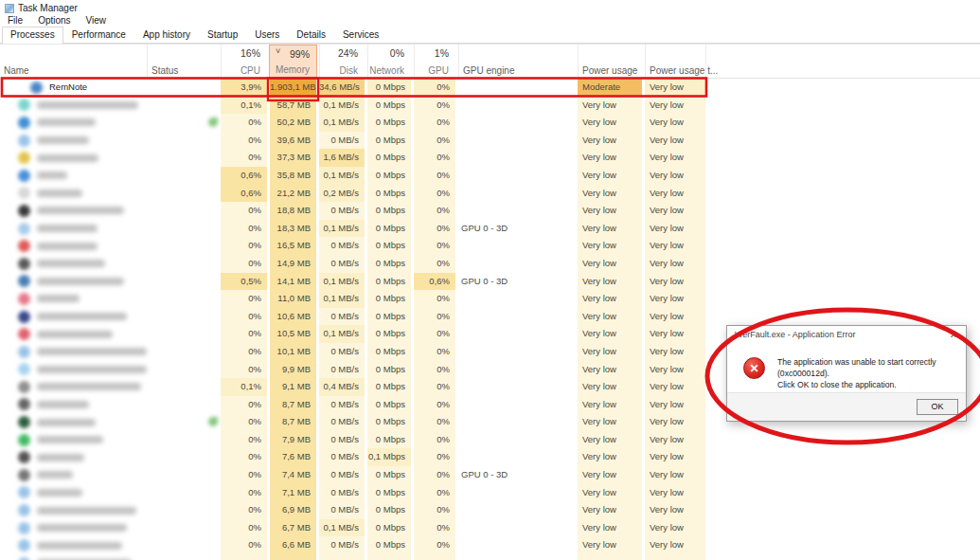 The width and height of the screenshot is (980, 560). Describe the element at coordinates (54, 21) in the screenshot. I see `menu-item-options: Options` at that location.